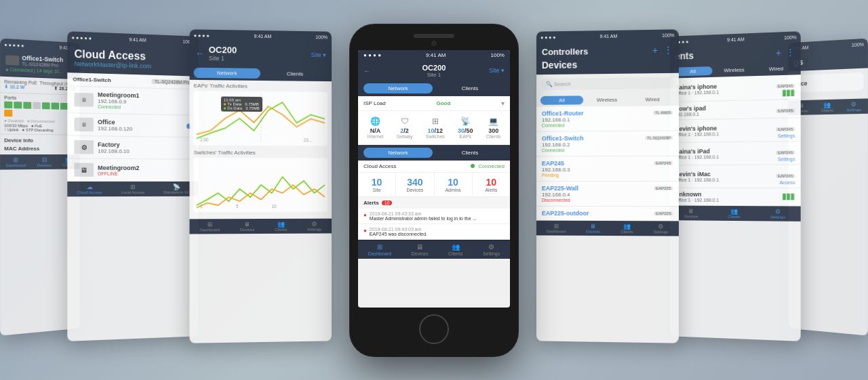 The image size is (868, 380). Describe the element at coordinates (563, 113) in the screenshot. I see `router-name: Office1-Router` at that location.